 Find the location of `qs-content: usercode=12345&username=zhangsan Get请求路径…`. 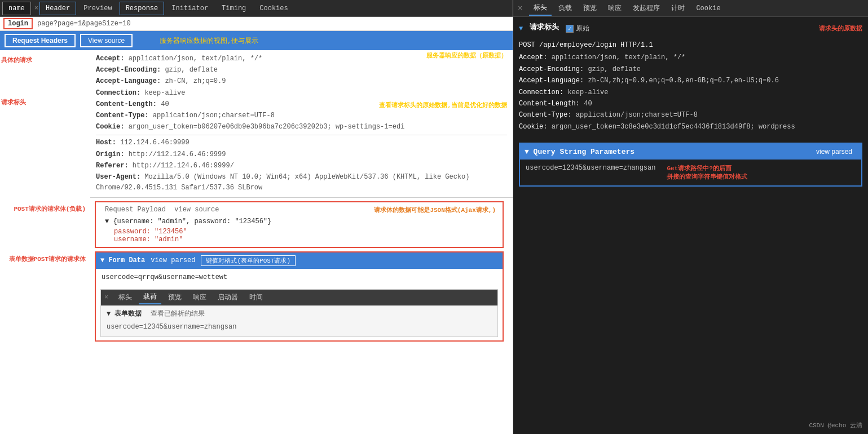

qs-content: usercode=12345&username=zhangsan Get请求路径… is located at coordinates (690, 172).